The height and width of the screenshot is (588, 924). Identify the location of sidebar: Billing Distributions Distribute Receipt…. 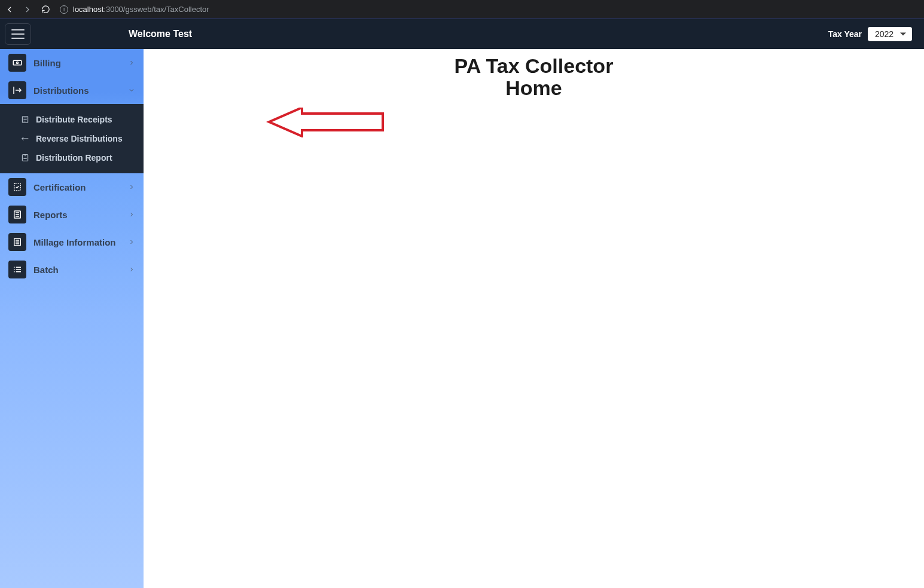
(72, 318).